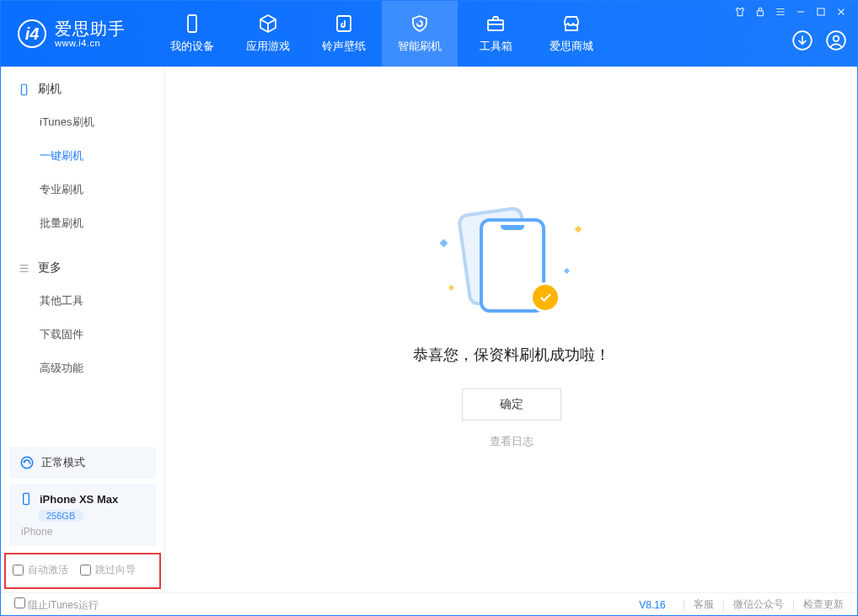 Image resolution: width=858 pixels, height=616 pixels. I want to click on device-phone-icon, so click(26, 499).